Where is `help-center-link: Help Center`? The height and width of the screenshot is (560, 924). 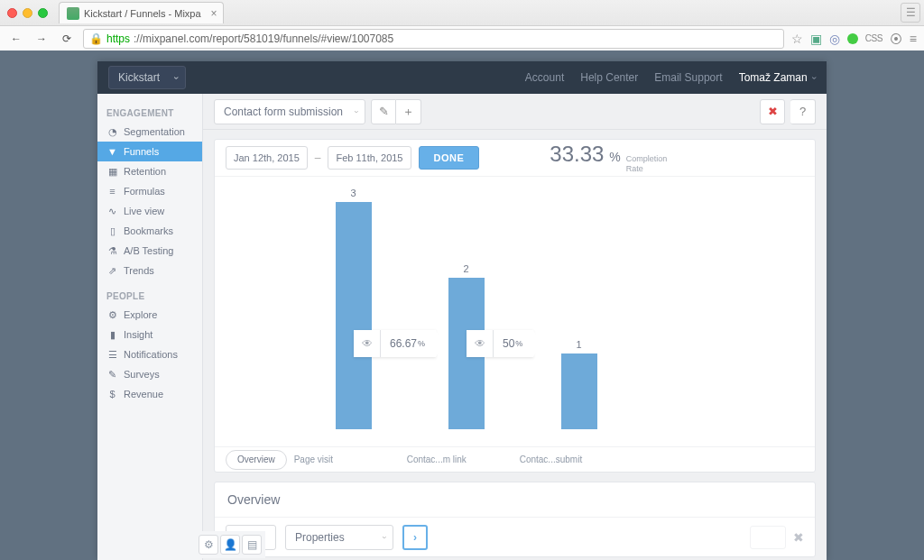
help-center-link: Help Center is located at coordinates (609, 78).